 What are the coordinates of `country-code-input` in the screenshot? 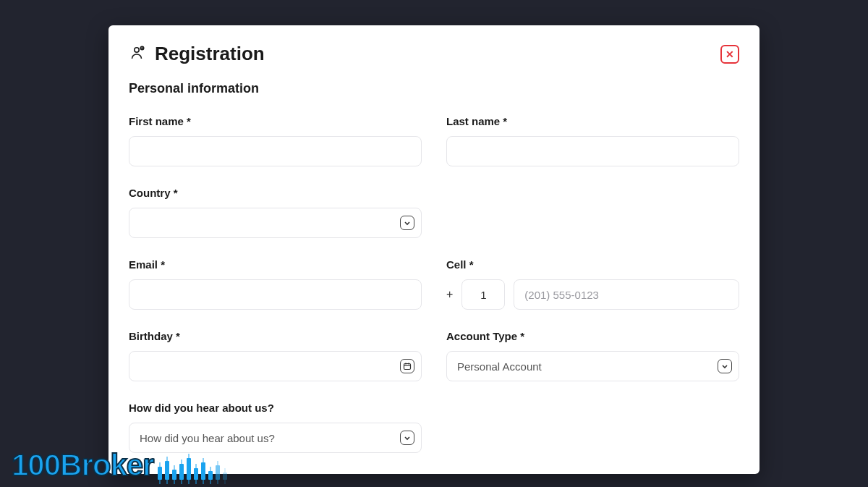 It's located at (483, 295).